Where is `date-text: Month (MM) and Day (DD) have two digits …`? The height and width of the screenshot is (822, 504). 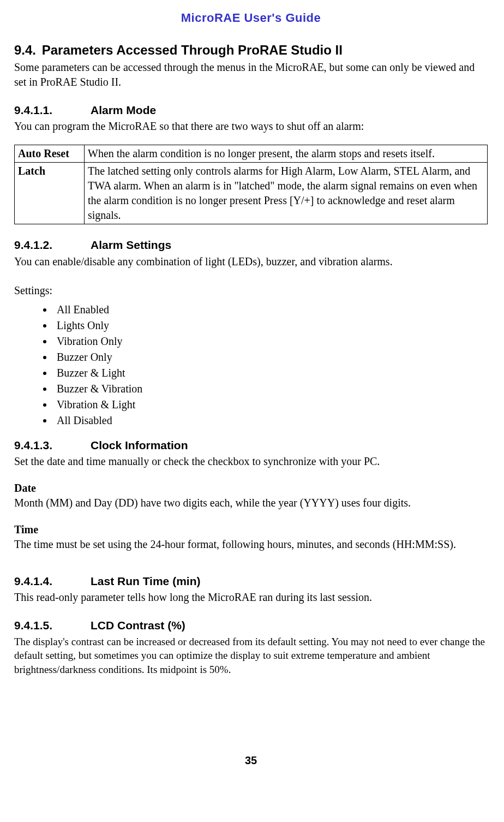
date-text: Month (MM) and Day (DD) have two digits … is located at coordinates (251, 503).